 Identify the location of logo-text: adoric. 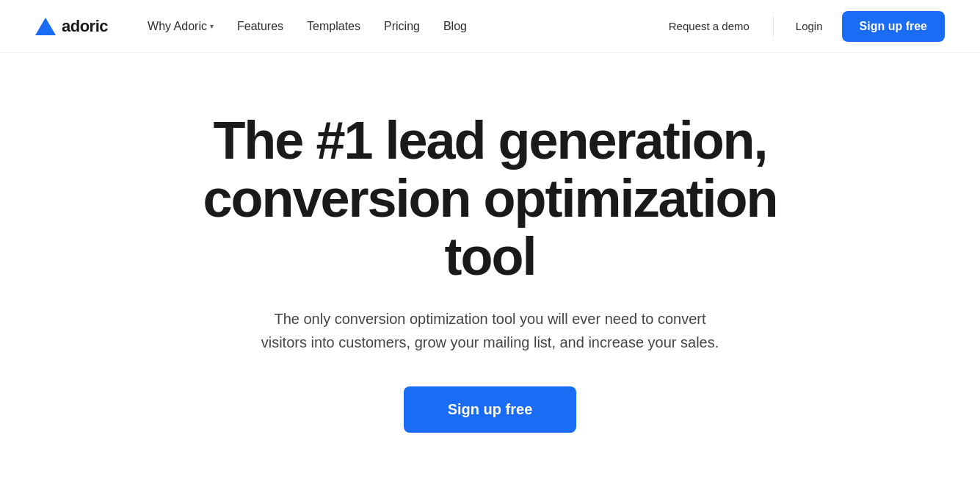
(85, 26).